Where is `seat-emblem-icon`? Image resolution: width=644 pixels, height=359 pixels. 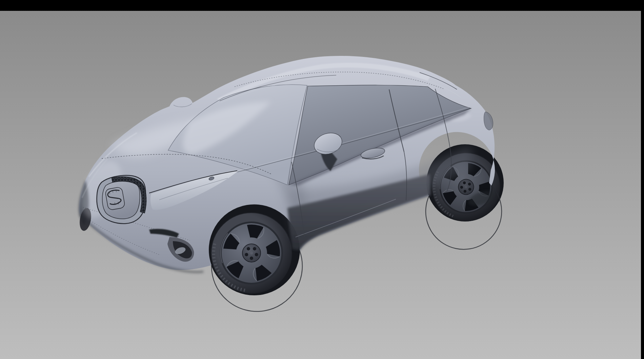 seat-emblem-icon is located at coordinates (115, 198).